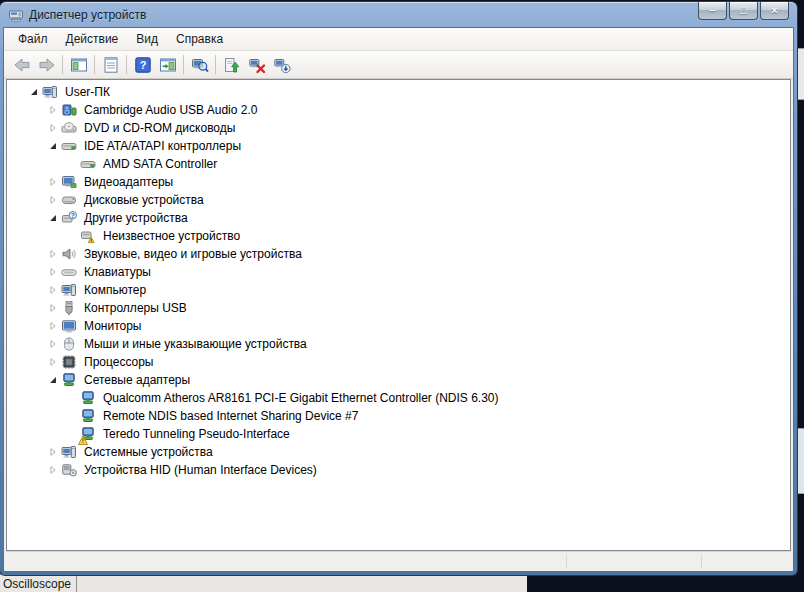  Describe the element at coordinates (148, 452) in the screenshot. I see `tree-item-label: Системные устройства` at that location.